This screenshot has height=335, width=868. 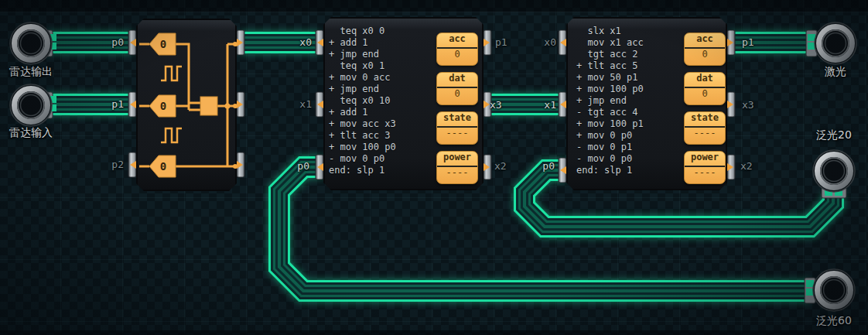 What do you see at coordinates (31, 105) in the screenshot?
I see `radar-input-connector` at bounding box center [31, 105].